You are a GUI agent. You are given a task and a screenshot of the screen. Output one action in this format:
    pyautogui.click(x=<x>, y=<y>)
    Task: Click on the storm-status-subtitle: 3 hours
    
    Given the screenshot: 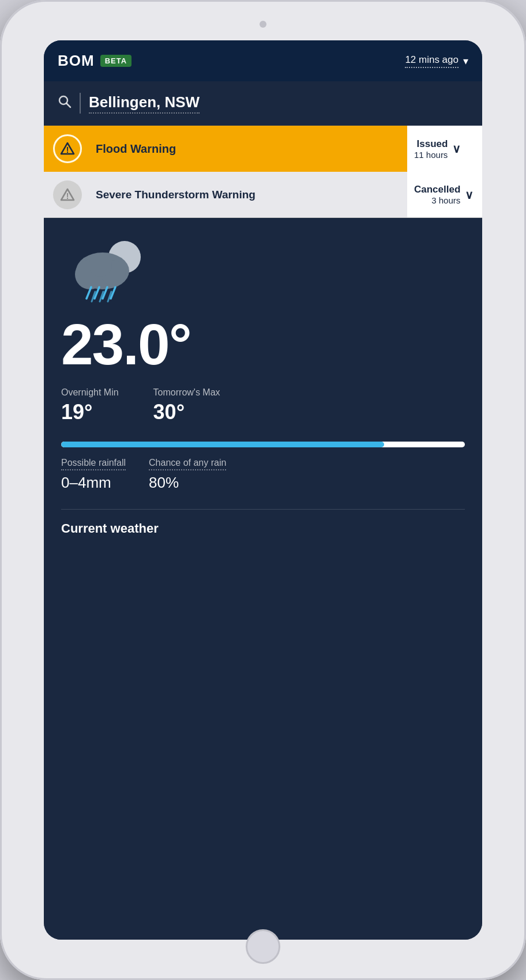 What is the action you would take?
    pyautogui.click(x=437, y=201)
    